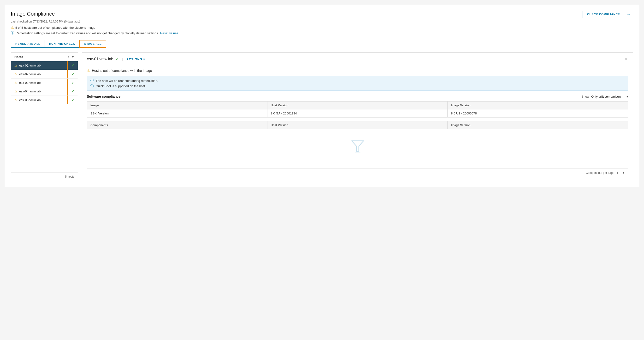  What do you see at coordinates (100, 59) in the screenshot?
I see `detail-host-name: esx-01.vmw.lab` at bounding box center [100, 59].